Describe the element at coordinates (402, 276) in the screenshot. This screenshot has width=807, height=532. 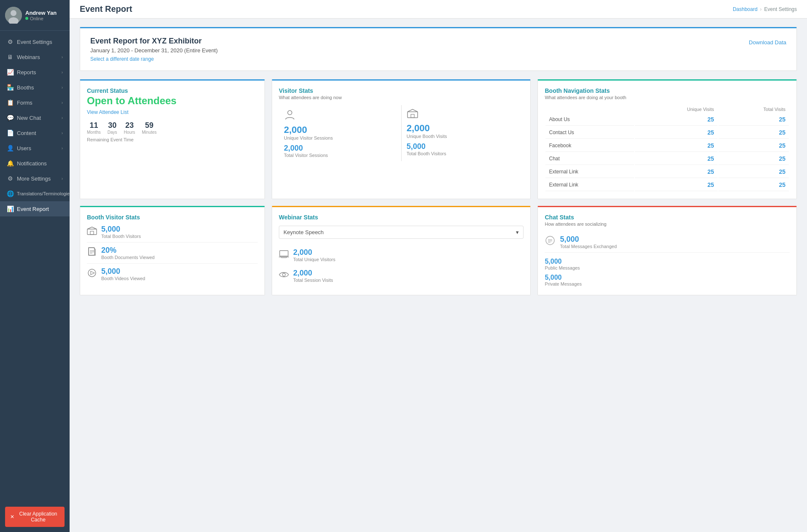
I see `webinar-session-visits-row: 2,000 Total Session Visits` at that location.